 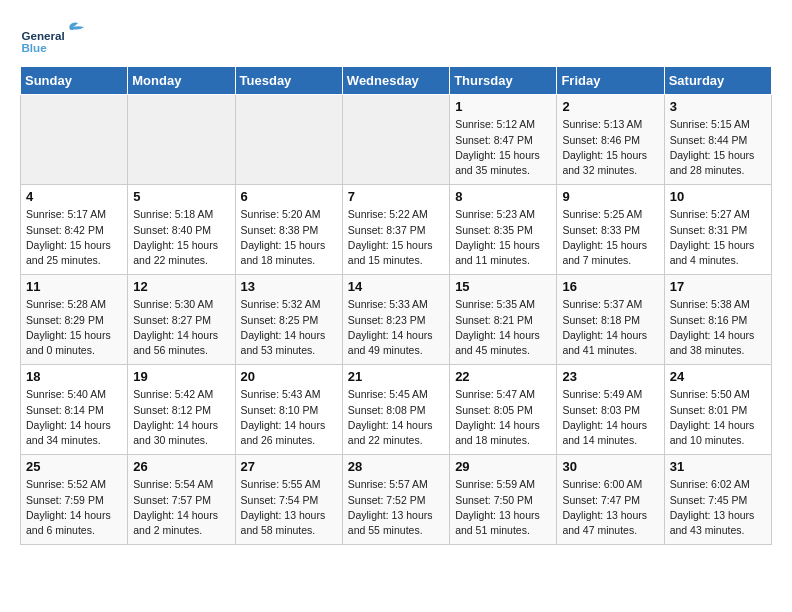 What do you see at coordinates (610, 466) in the screenshot?
I see `day-number: 30` at bounding box center [610, 466].